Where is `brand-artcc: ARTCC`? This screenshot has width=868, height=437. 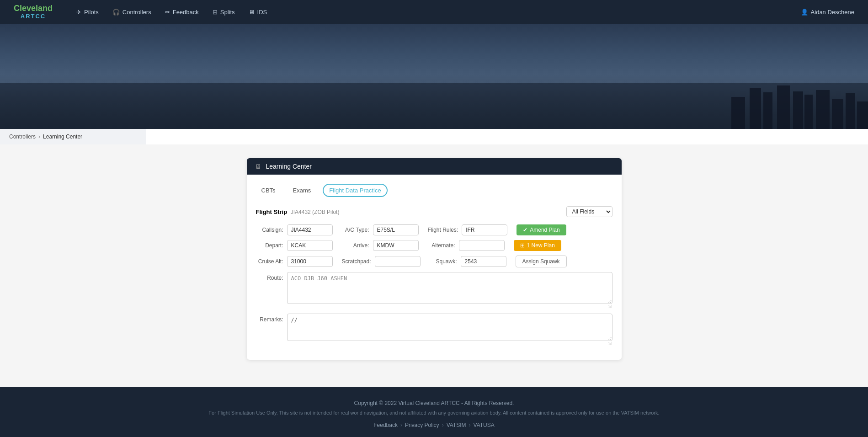
brand-artcc: ARTCC is located at coordinates (33, 16).